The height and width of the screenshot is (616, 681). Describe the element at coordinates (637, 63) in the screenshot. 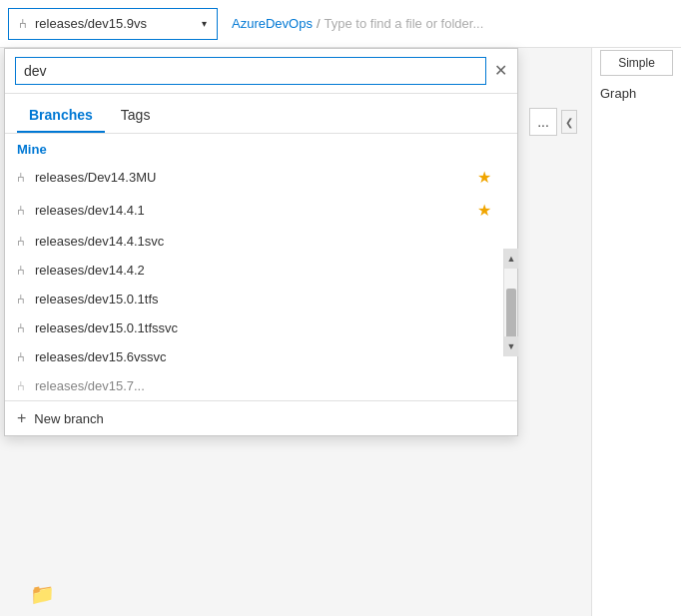

I see `simple-view-button: Simple` at that location.